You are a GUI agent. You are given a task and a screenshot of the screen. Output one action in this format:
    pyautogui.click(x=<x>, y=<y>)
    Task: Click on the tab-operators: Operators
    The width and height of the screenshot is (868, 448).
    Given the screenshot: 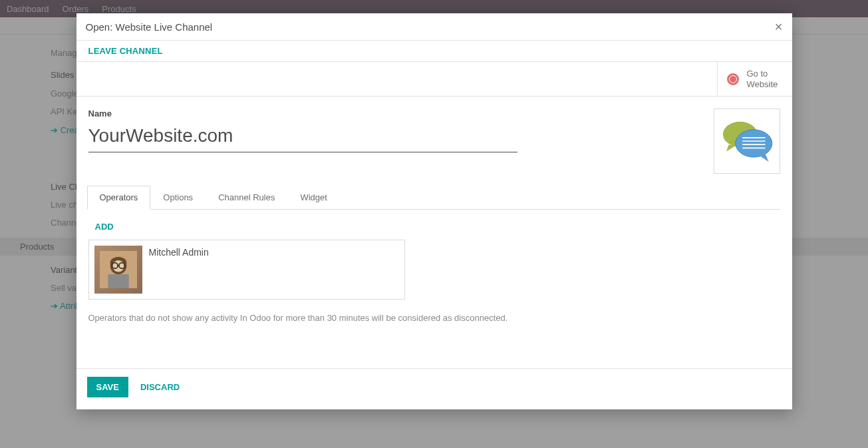 What is the action you would take?
    pyautogui.click(x=119, y=198)
    